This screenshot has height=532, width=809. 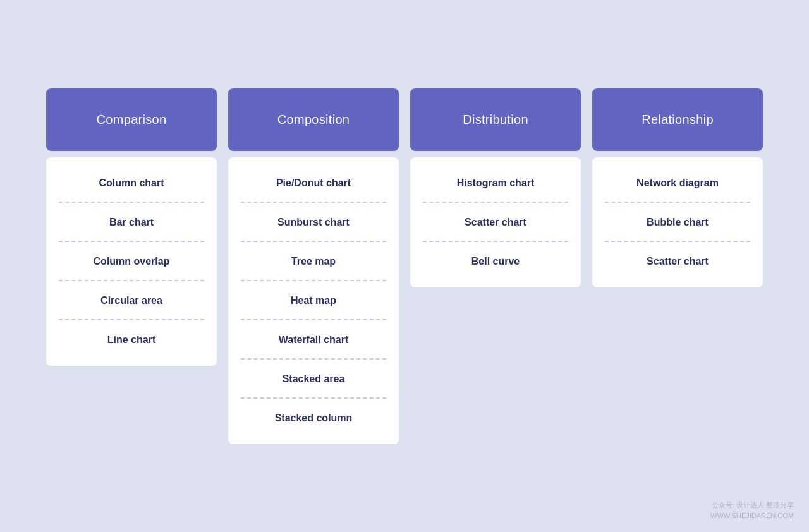 What do you see at coordinates (496, 120) in the screenshot?
I see `column-header-distribution: Distribution` at bounding box center [496, 120].